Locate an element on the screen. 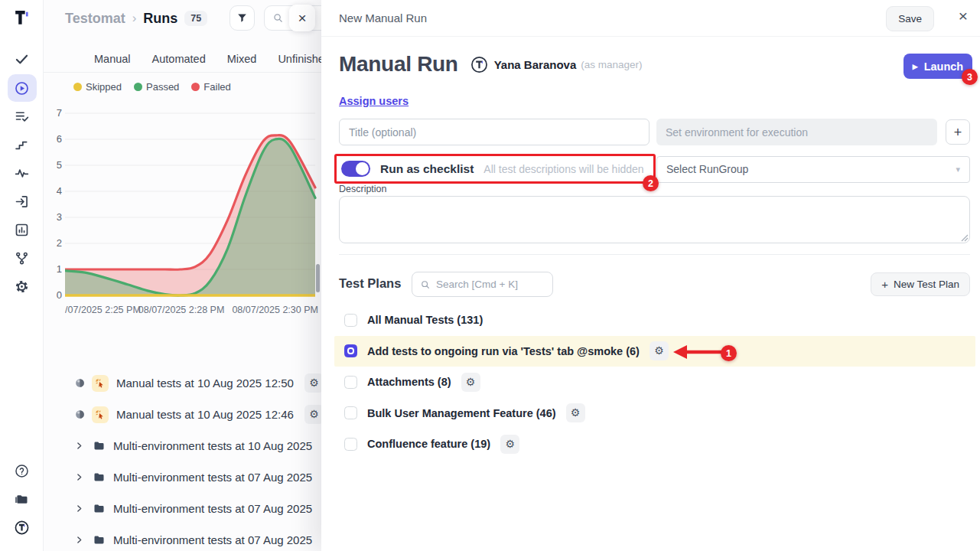 This screenshot has width=980, height=551. search-icon is located at coordinates (278, 18).